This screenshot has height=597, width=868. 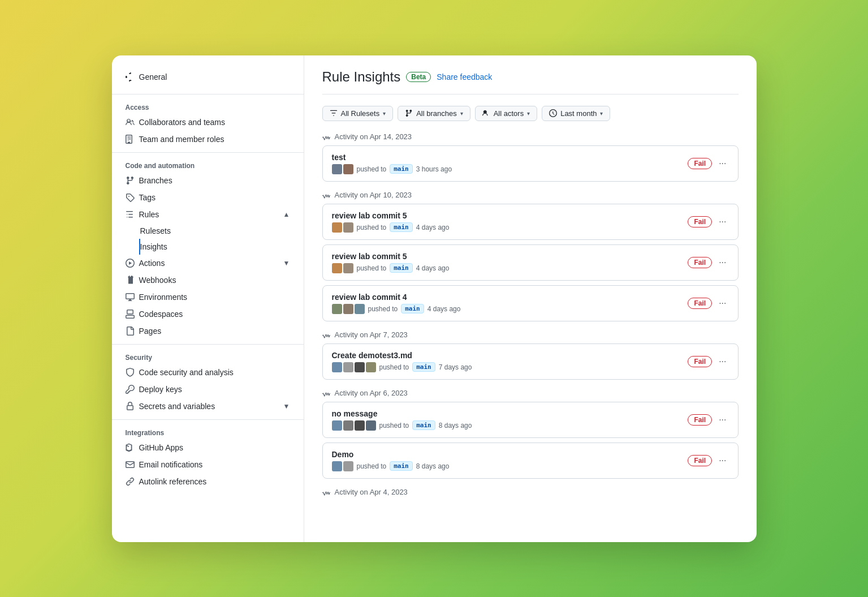 I want to click on sidebar-item-webhooks: Webhooks, so click(x=208, y=280).